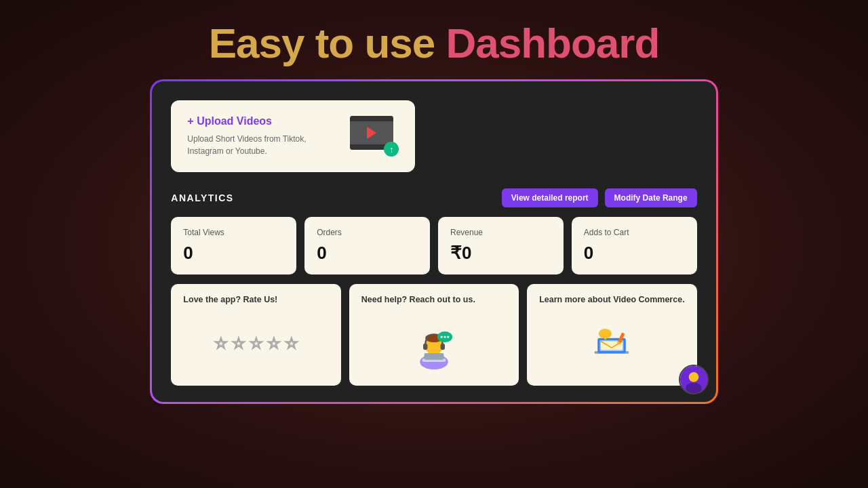 This screenshot has height=488, width=868. What do you see at coordinates (256, 344) in the screenshot?
I see `star-3: ☆` at bounding box center [256, 344].